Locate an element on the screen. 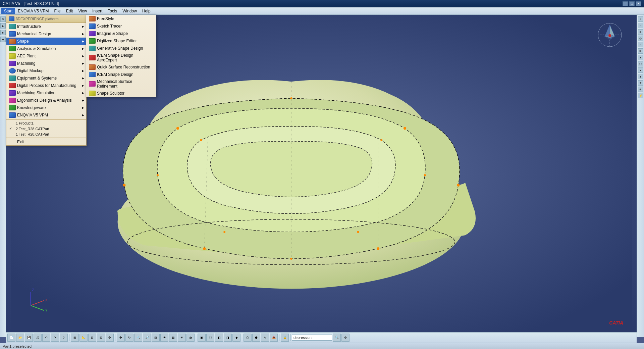 This screenshot has height=349, width=644. left-tool-4: ◆ is located at coordinates (3, 39).